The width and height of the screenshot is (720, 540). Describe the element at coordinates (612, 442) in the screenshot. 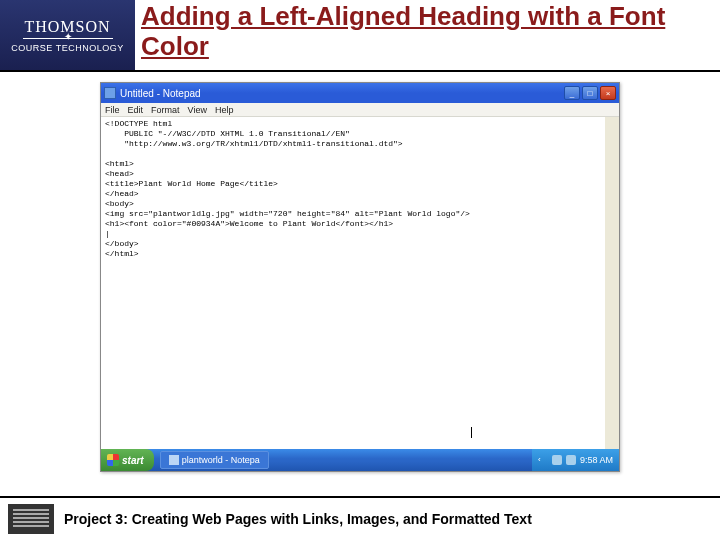

I see `scroll-down-icon: ▾` at that location.